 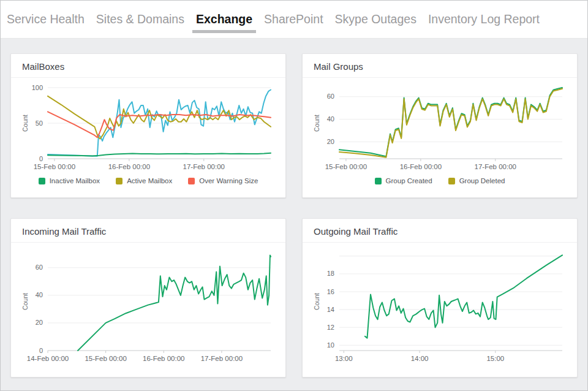 What do you see at coordinates (409, 181) in the screenshot?
I see `legend-label: Group Created` at bounding box center [409, 181].